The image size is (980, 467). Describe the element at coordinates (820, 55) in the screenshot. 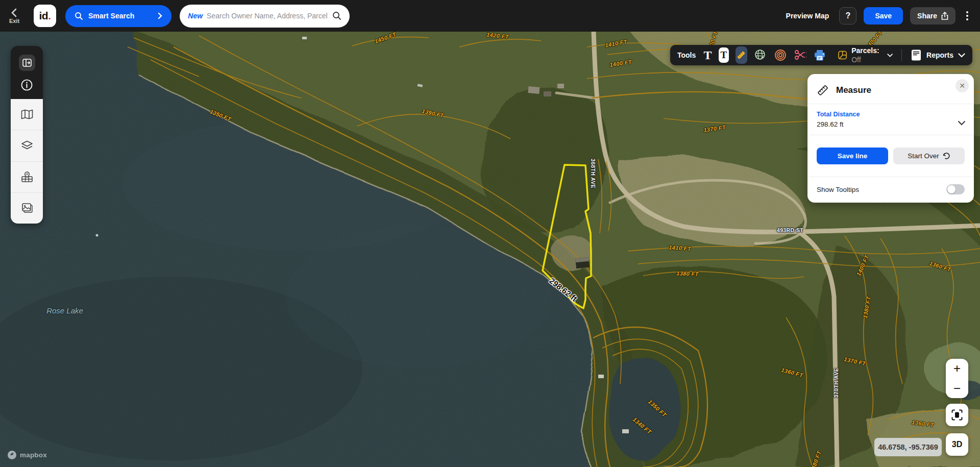

I see `printer-icon` at that location.